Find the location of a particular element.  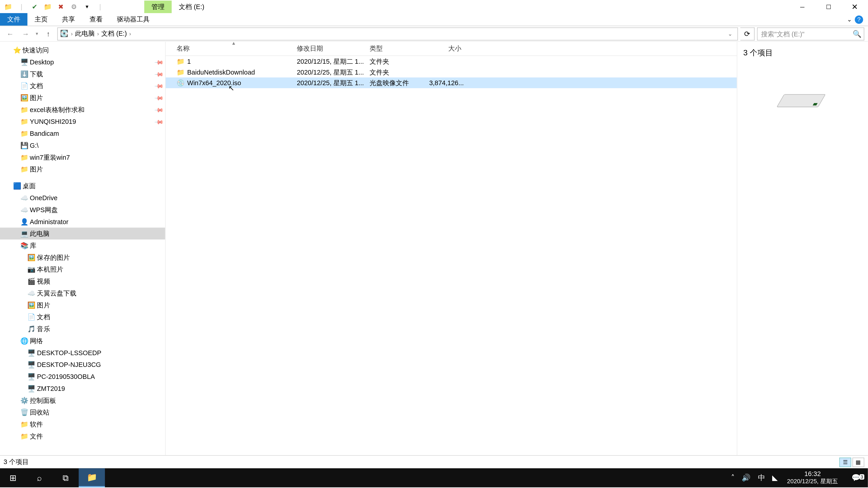

file-row: 💿Win7x64_2020.iso2020/12/25, 星期五 1...光盘映… is located at coordinates (451, 83).